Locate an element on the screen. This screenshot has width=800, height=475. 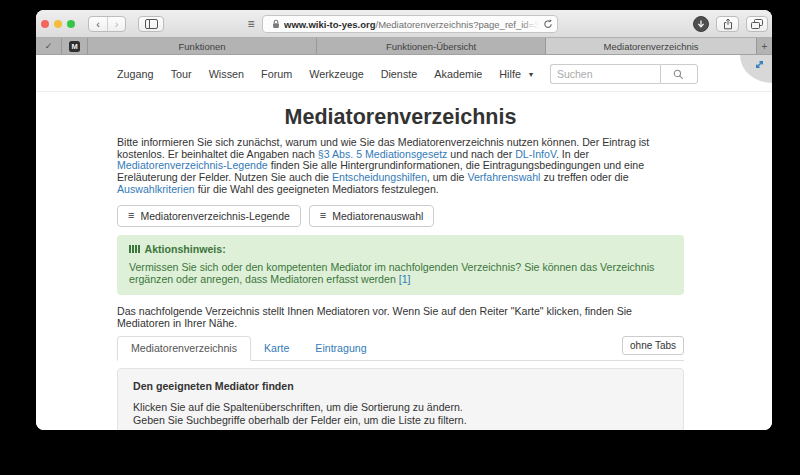
help-panel: Den geeigneten Mediator finden Klicken S… is located at coordinates (400, 399).